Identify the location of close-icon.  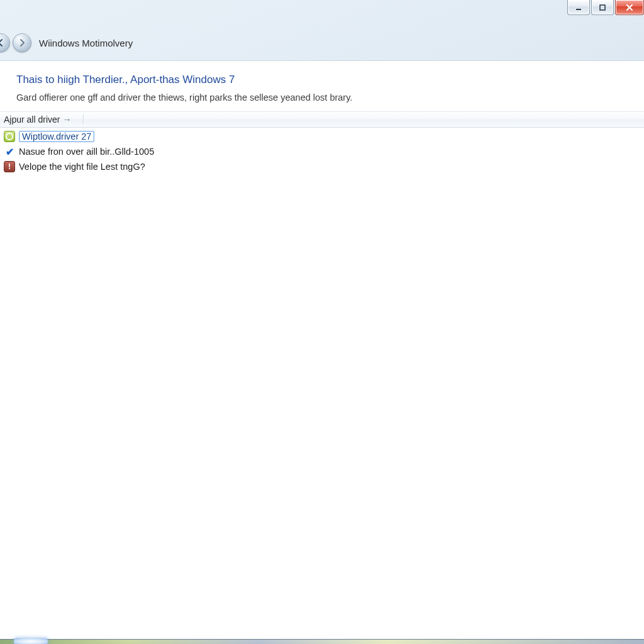
(630, 8).